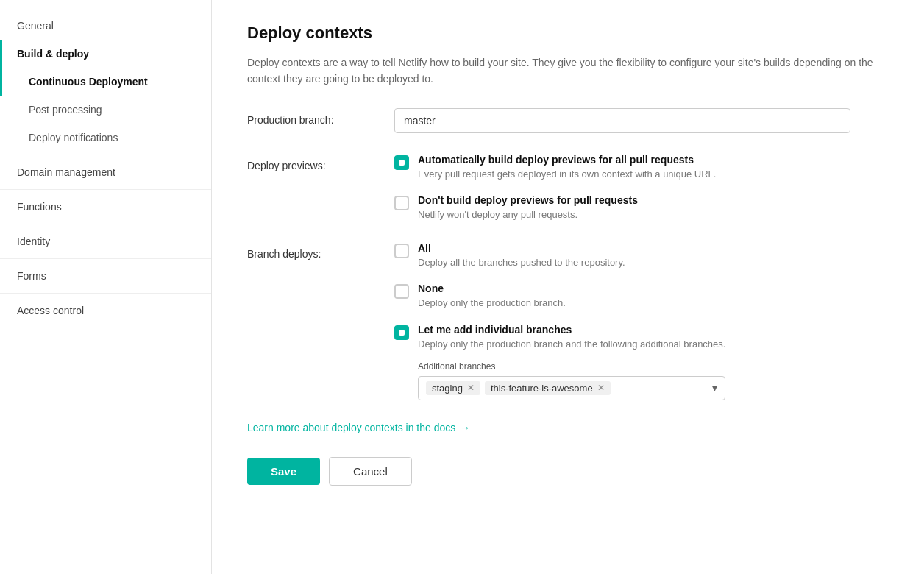  What do you see at coordinates (642, 321) in the screenshot?
I see `branch-deploys-control: All Deploy all the branches pushed to th…` at bounding box center [642, 321].